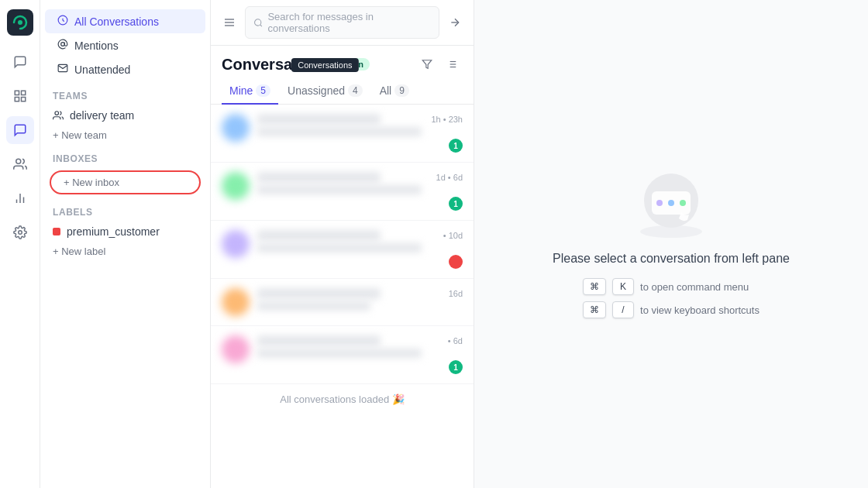 Image resolution: width=868 pixels, height=488 pixels. I want to click on empty-illustration, so click(671, 204).